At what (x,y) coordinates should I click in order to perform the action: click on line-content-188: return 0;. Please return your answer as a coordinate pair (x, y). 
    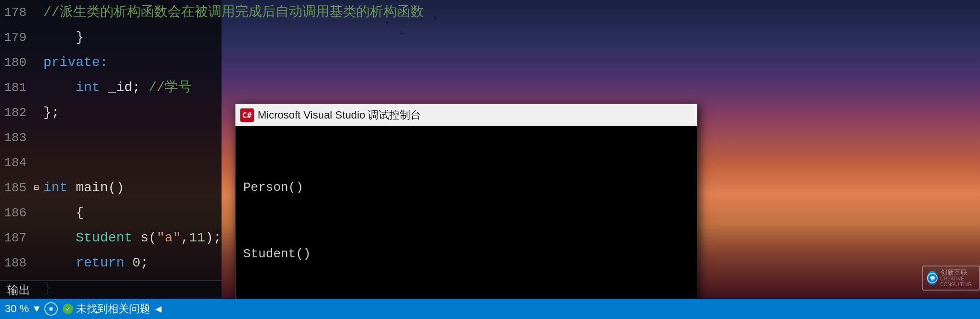
    Looking at the image, I should click on (132, 263).